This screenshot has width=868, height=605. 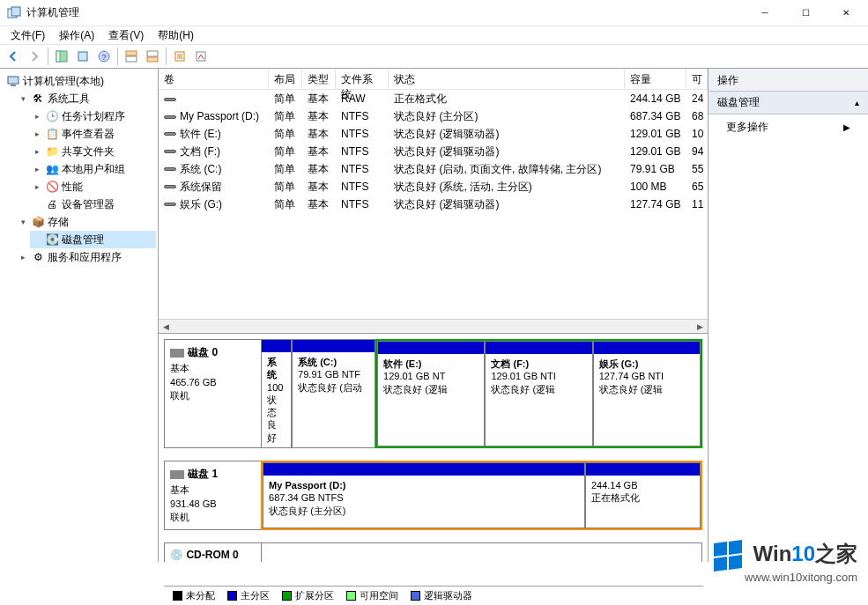 What do you see at coordinates (213, 79) in the screenshot?
I see `col-volume: 卷` at bounding box center [213, 79].